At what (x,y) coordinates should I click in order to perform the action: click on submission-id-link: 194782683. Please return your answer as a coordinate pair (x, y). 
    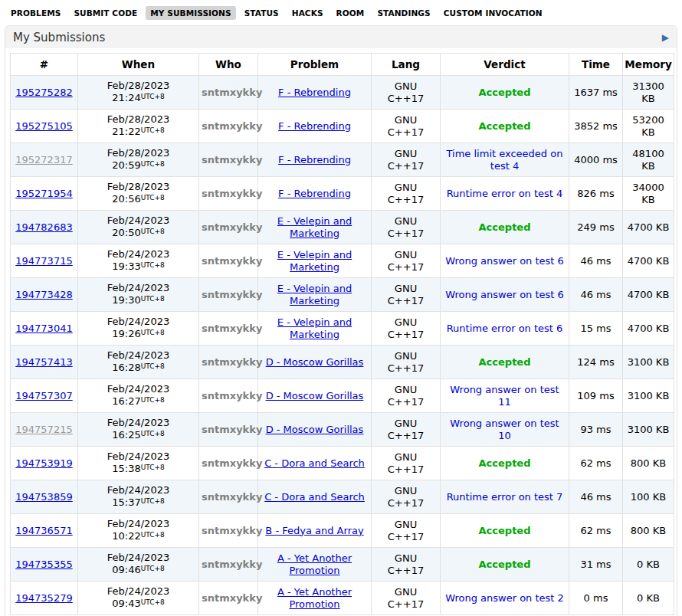
    Looking at the image, I should click on (44, 227).